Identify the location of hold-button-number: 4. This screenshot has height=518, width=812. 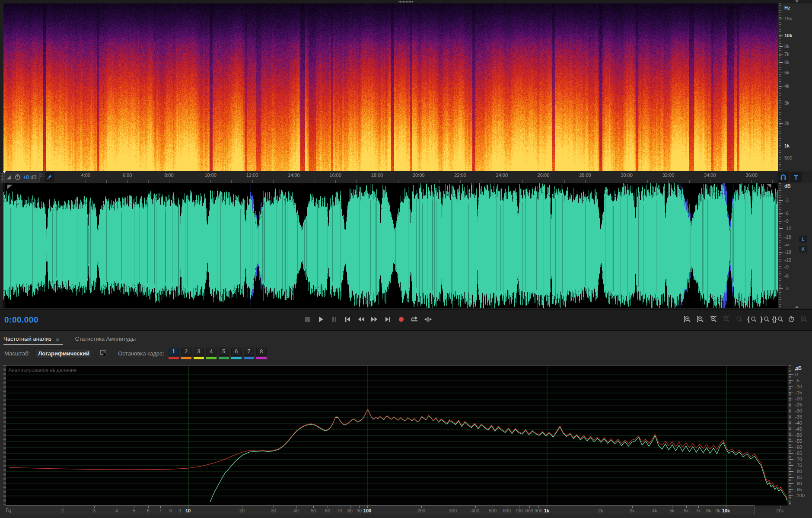
(211, 352).